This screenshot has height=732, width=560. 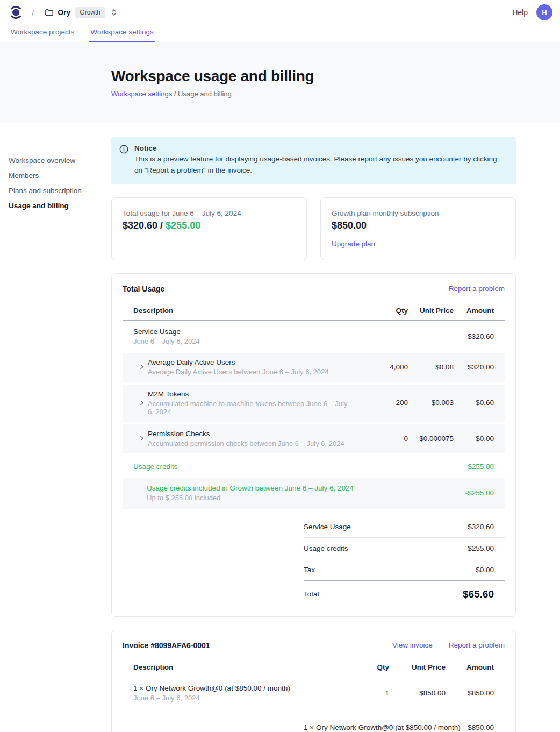 I want to click on notice-banner: Notice This is a preview feature for dis…, so click(x=314, y=161).